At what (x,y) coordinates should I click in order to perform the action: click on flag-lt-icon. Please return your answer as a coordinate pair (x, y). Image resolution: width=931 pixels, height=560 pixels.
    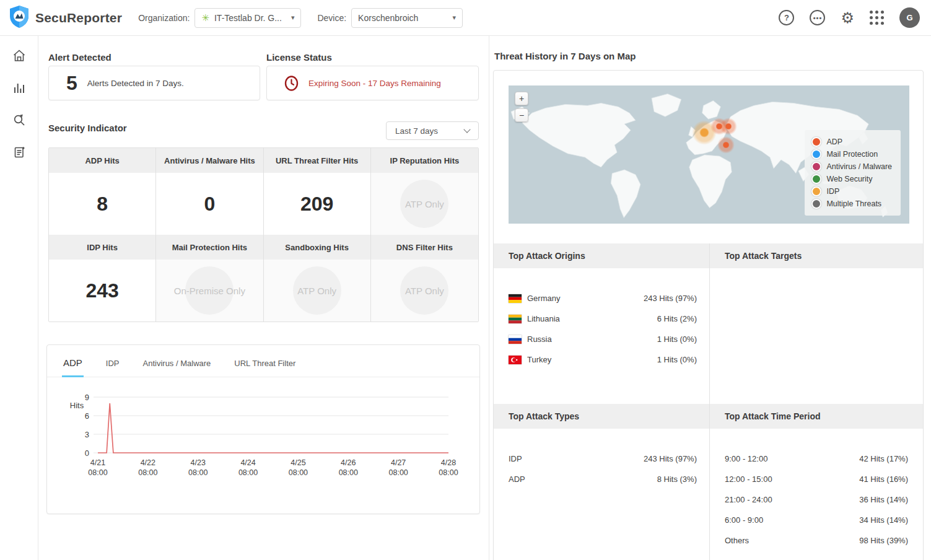
    Looking at the image, I should click on (515, 319).